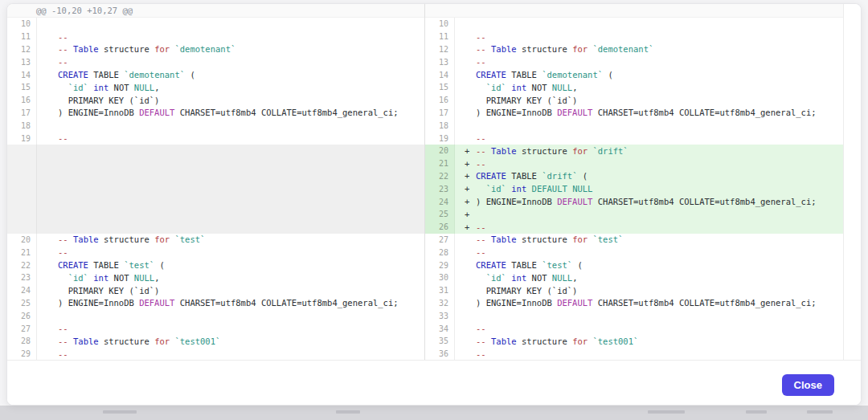 The height and width of the screenshot is (420, 868). What do you see at coordinates (84, 10) in the screenshot?
I see `hunk-header-text: @@ -10,20 +10,27 @@` at bounding box center [84, 10].